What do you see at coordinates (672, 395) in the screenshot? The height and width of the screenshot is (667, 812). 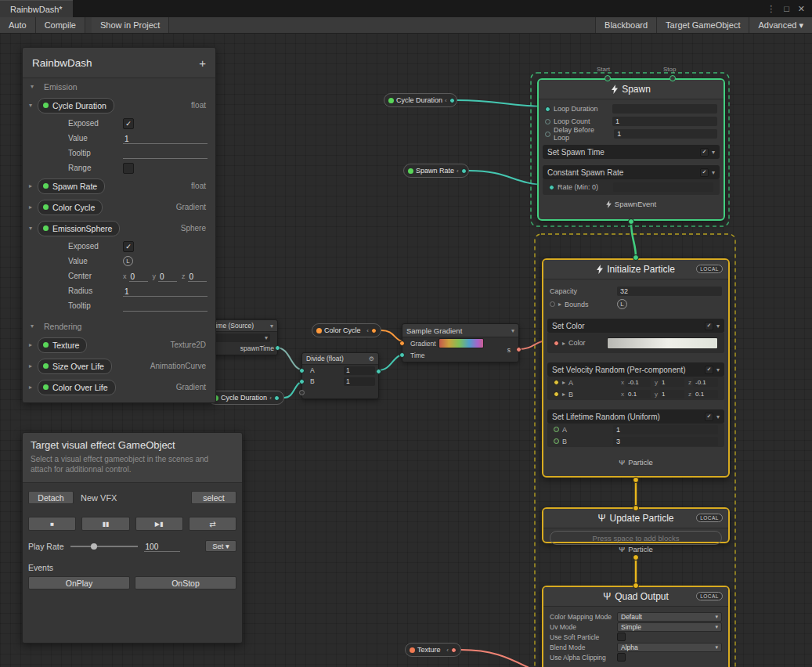 I see `velocity-b-y-field: 1` at bounding box center [672, 395].